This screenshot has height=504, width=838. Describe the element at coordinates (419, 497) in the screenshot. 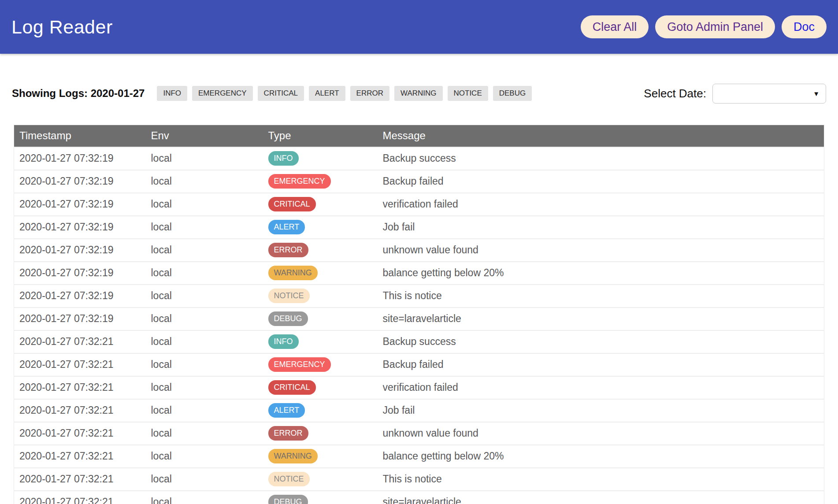

I see `log-row: 2020-01-27 07:32:21localDEBUGsite=larave…` at that location.